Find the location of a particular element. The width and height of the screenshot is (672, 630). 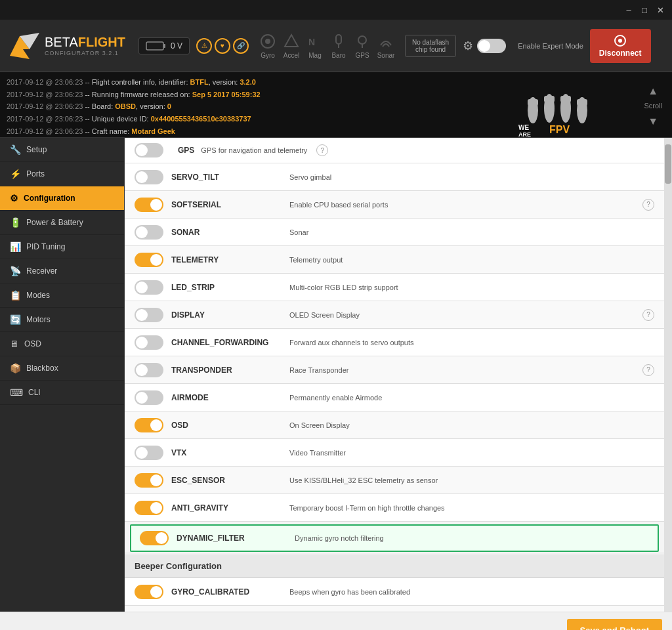

sidebar-label-power-battery: Power & Battery is located at coordinates (55, 222).